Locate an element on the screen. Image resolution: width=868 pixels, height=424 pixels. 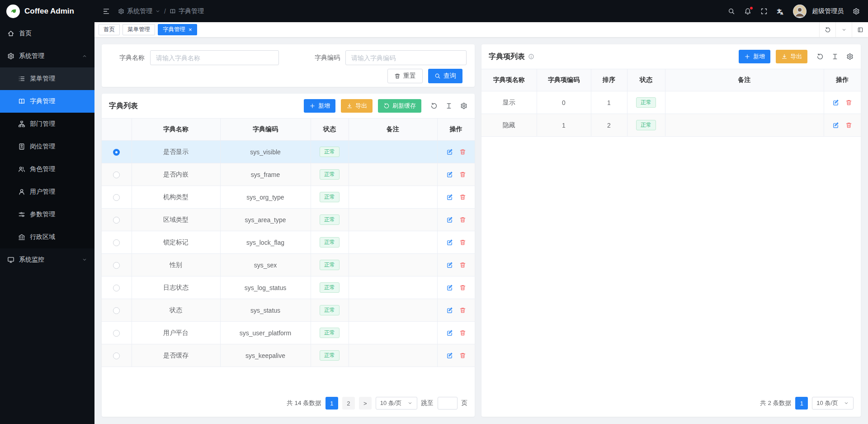
jump-page-input is located at coordinates (448, 403).